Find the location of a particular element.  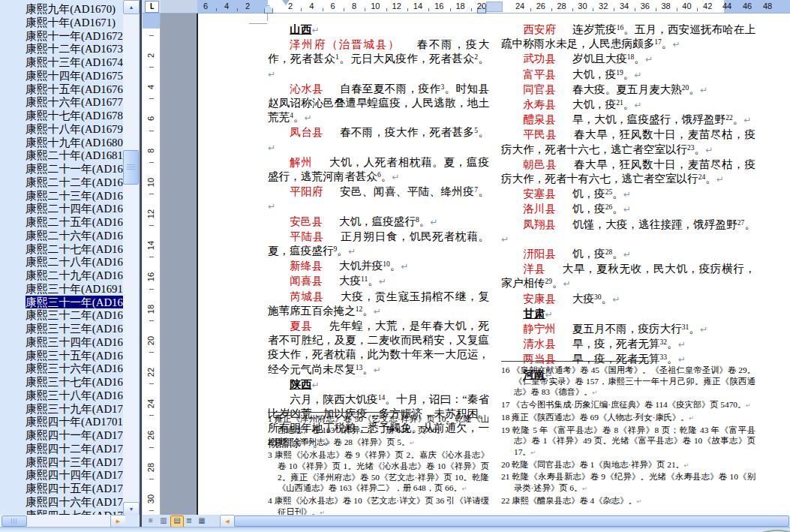

sidebar-item: 康熙四十一年(AD170 is located at coordinates (74, 435).